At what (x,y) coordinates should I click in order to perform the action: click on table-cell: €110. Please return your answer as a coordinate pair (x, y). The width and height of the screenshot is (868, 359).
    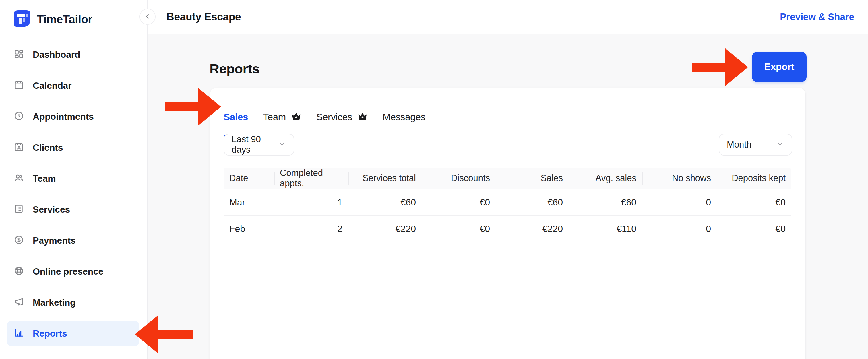
    Looking at the image, I should click on (606, 229).